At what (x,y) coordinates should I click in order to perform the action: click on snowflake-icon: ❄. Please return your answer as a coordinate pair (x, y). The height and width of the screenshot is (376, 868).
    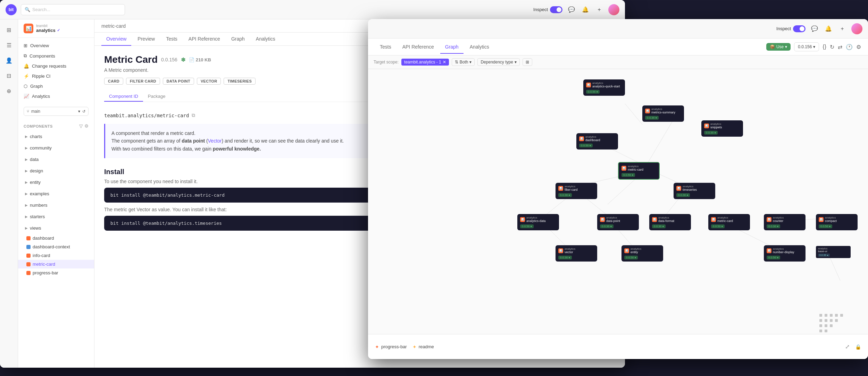
    Looking at the image, I should click on (183, 60).